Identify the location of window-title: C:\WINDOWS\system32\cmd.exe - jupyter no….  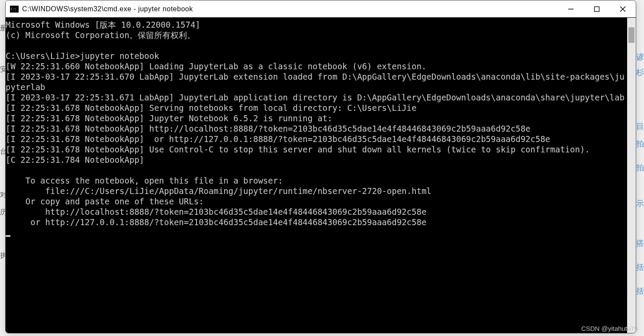
(290, 9).